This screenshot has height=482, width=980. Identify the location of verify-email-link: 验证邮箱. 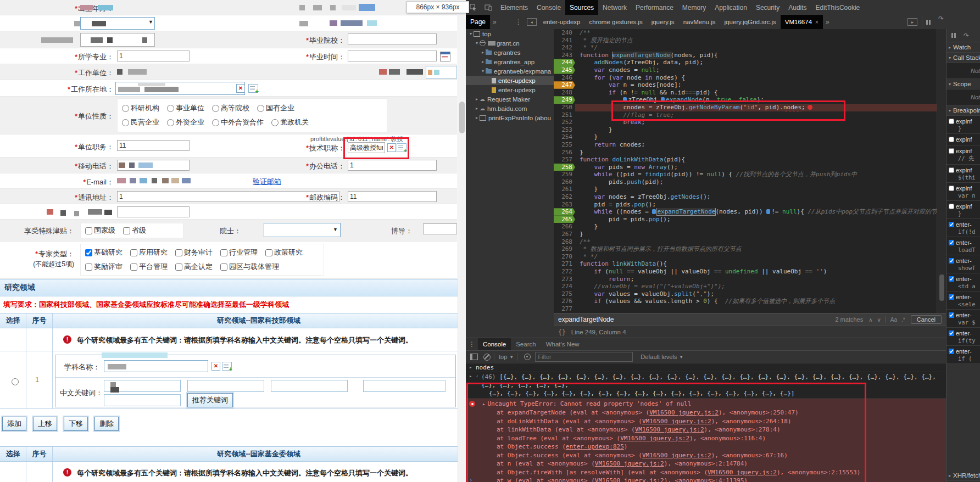
(267, 182).